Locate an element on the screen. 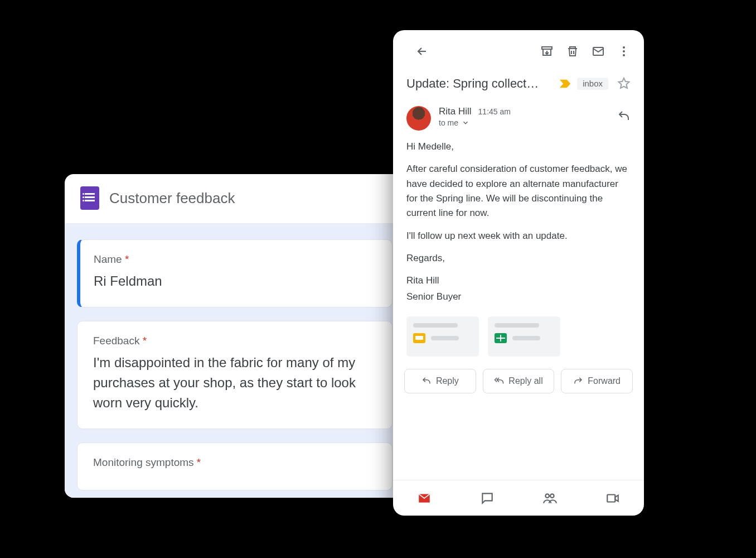 The image size is (756, 558). signature-name: Rita Hill is located at coordinates (518, 281).